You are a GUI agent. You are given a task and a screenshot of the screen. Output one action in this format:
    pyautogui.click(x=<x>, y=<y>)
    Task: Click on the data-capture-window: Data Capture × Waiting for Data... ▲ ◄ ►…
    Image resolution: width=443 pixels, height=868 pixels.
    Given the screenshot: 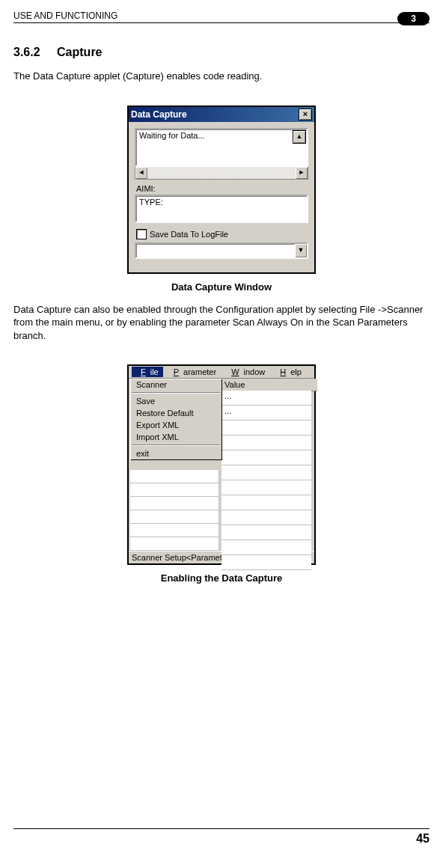 What is the action you would take?
    pyautogui.click(x=222, y=190)
    